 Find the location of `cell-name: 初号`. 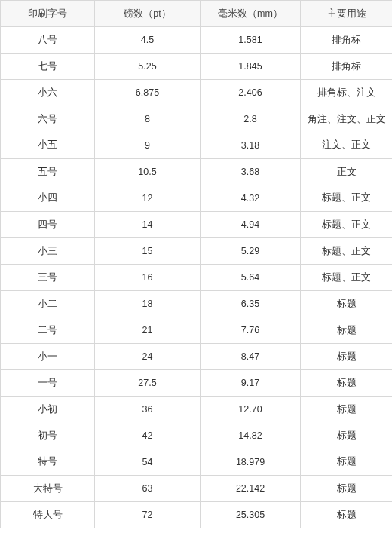

cell-name: 初号 is located at coordinates (48, 436).